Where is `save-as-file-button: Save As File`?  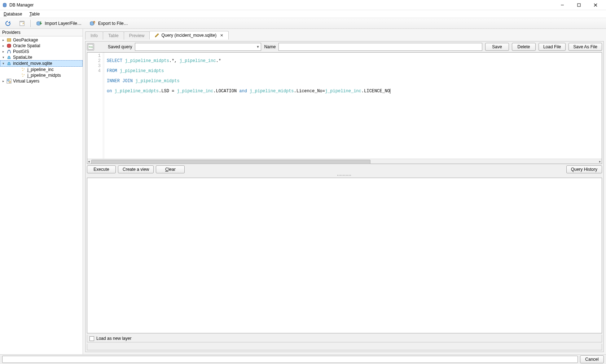
save-as-file-button: Save As File is located at coordinates (585, 47).